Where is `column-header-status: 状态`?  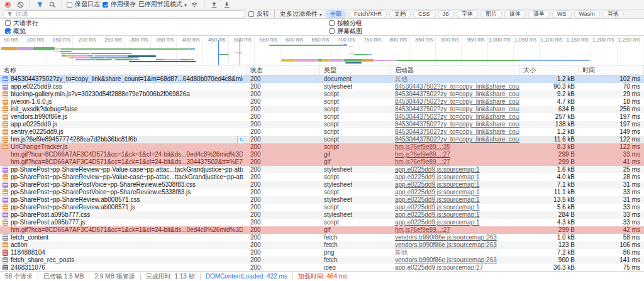
column-header-status: 状态 is located at coordinates (283, 70).